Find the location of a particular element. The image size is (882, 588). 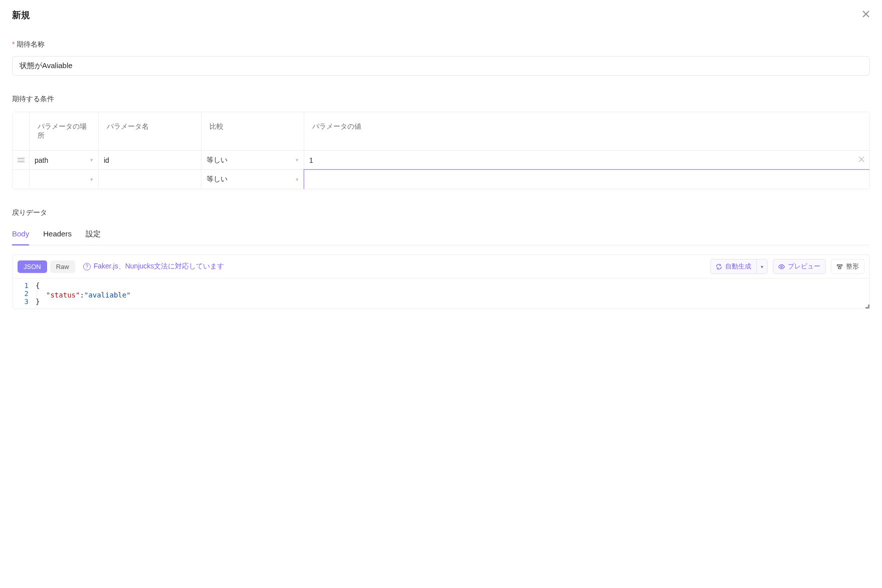

help-text: Faker.js、Nunjucks文法に対応しています is located at coordinates (159, 266).